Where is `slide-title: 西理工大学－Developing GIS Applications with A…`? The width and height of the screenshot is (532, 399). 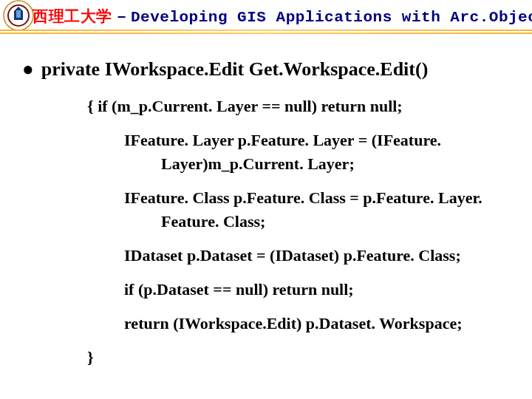
slide-title: 西理工大学－Developing GIS Applications with A… is located at coordinates (282, 16).